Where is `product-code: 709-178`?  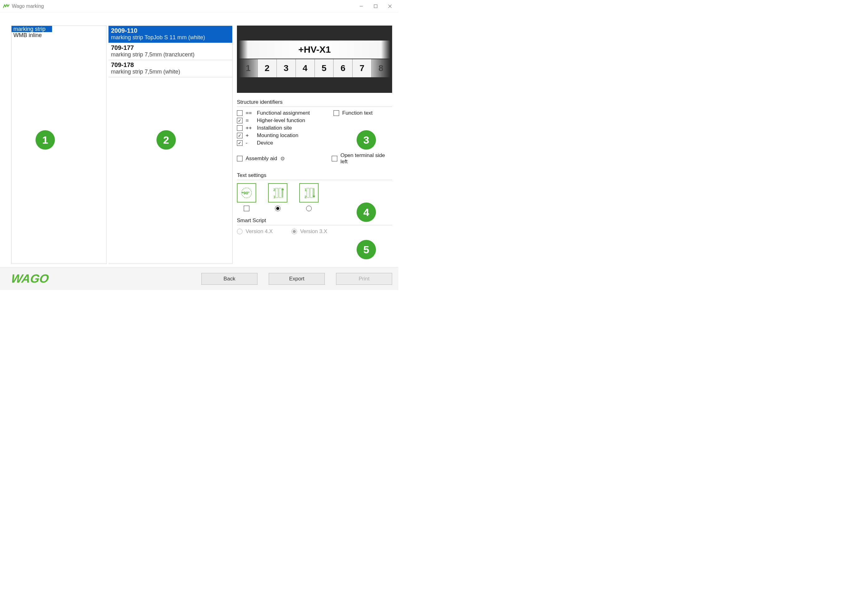 product-code: 709-178 is located at coordinates (170, 65).